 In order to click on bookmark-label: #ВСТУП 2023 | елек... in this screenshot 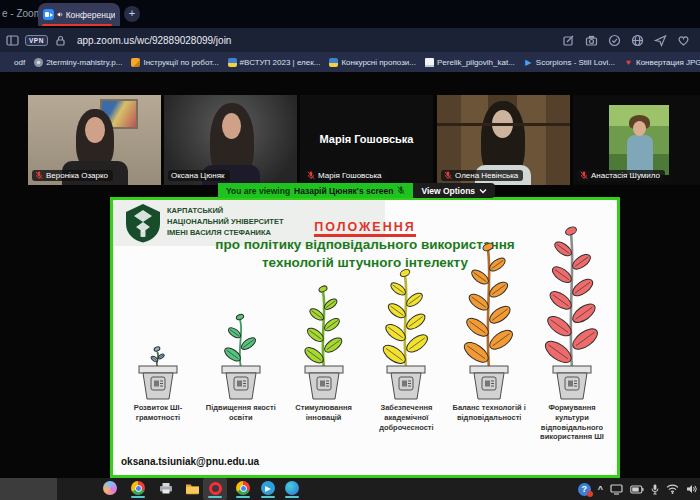, I will do `click(280, 62)`.